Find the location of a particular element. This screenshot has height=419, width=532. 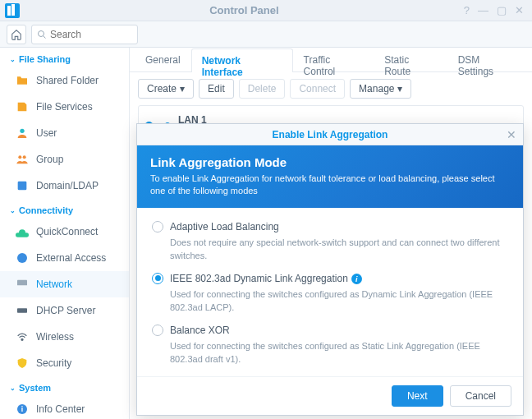

domain-icon is located at coordinates (22, 186).